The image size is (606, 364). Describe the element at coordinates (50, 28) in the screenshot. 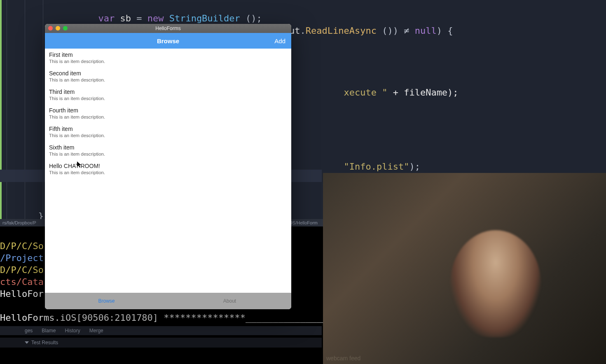

I see `close-button` at that location.